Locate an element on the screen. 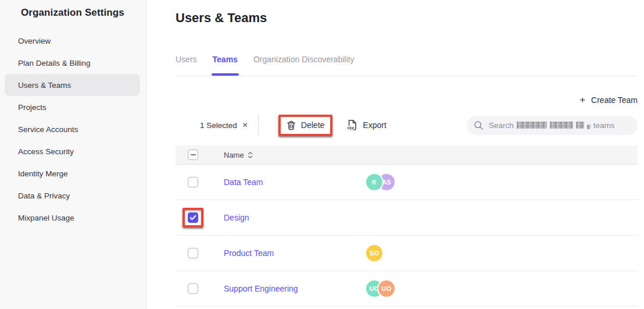 Image resolution: width=644 pixels, height=309 pixels. create-team-button: + Create Team is located at coordinates (609, 100).